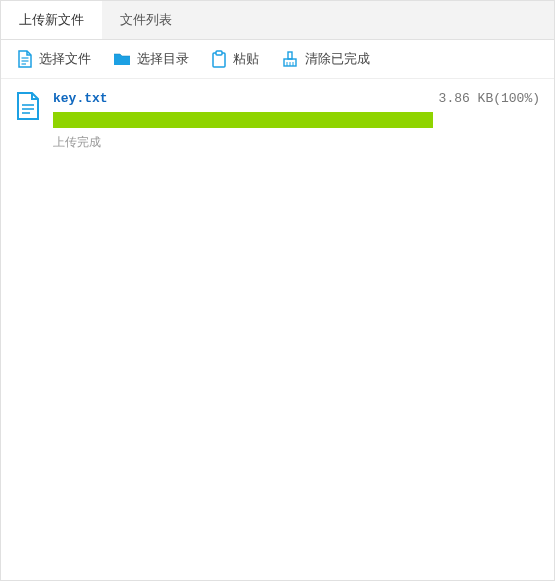 The height and width of the screenshot is (581, 555). What do you see at coordinates (290, 59) in the screenshot?
I see `broom-icon` at bounding box center [290, 59].